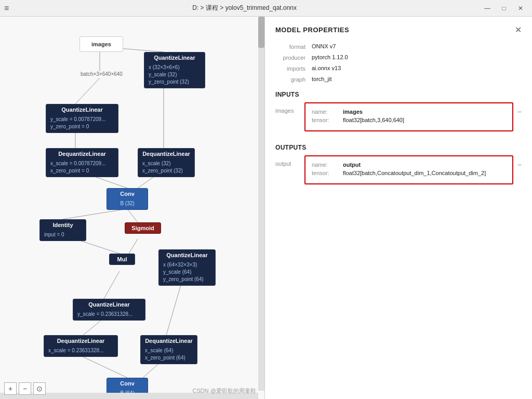 The height and width of the screenshot is (399, 532). I want to click on input-card-images: name: images tensor: float32[batch,3,640…, so click(409, 117).